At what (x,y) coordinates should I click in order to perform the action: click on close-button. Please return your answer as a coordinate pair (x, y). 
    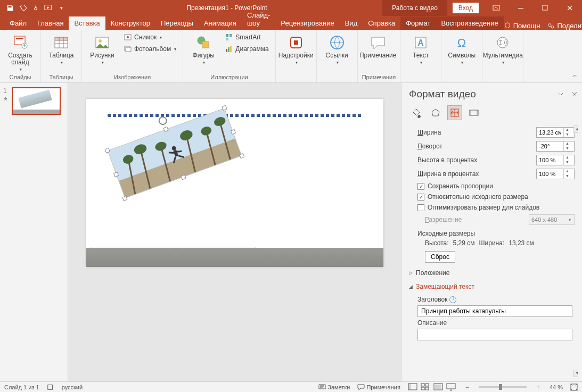
    Looking at the image, I should click on (570, 8).